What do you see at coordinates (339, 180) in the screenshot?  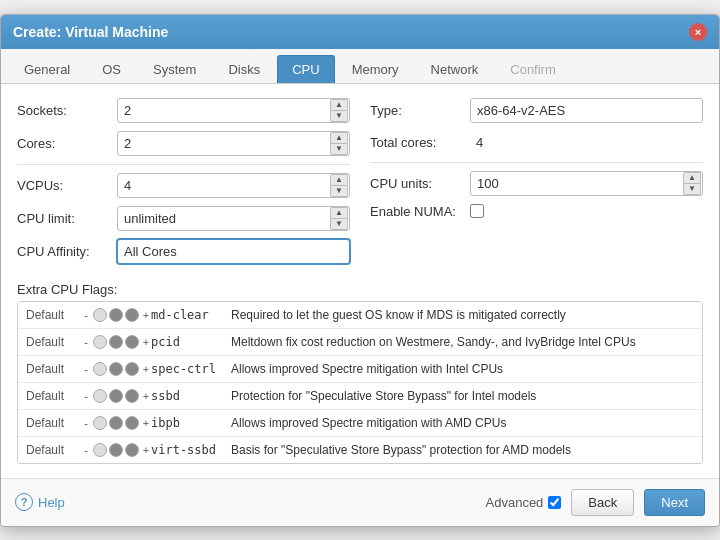 I see `vcpus-up: ▲` at bounding box center [339, 180].